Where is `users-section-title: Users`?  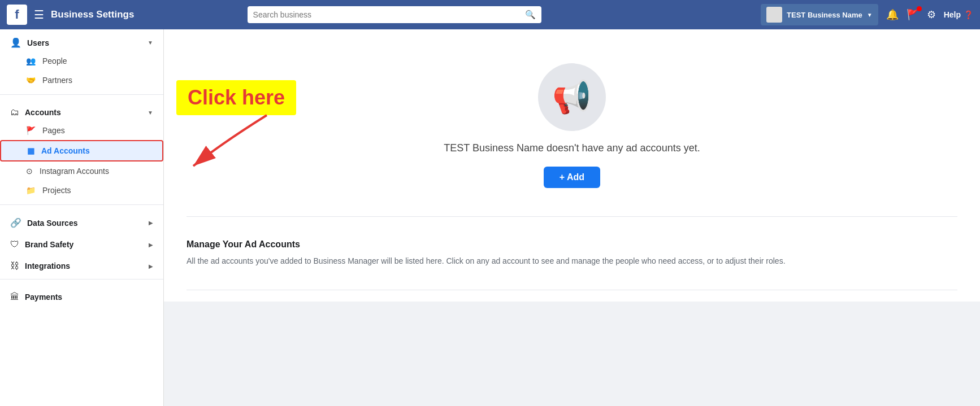
users-section-title: Users is located at coordinates (38, 43).